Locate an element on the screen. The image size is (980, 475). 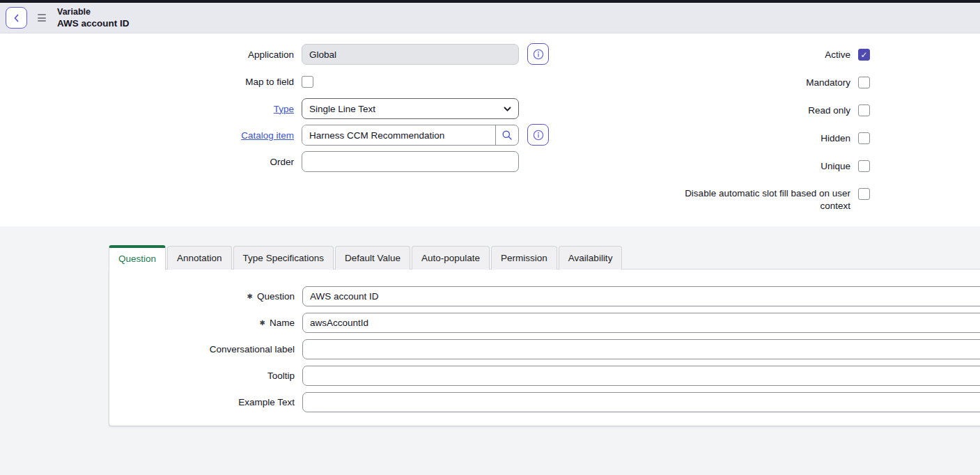
active-checkbox is located at coordinates (864, 54).